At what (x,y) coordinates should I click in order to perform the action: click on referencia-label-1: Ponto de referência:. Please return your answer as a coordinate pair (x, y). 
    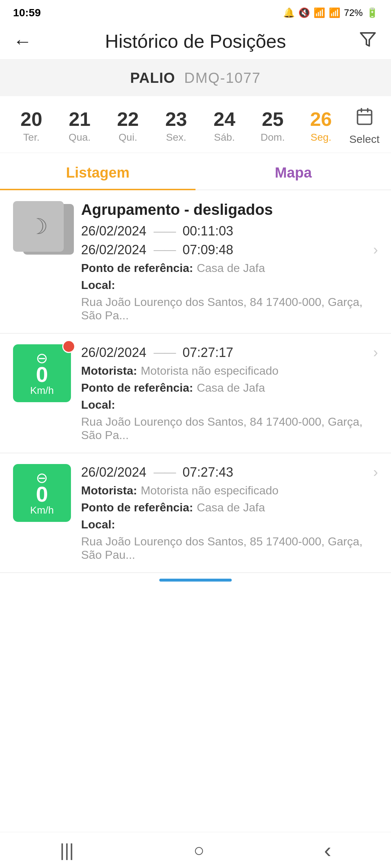
    Looking at the image, I should click on (137, 388).